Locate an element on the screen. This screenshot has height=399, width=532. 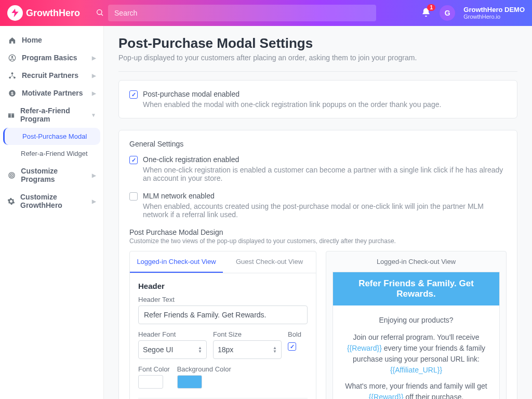
affiliate-url-variable: {{Affiliate_URL}} is located at coordinates (416, 370).